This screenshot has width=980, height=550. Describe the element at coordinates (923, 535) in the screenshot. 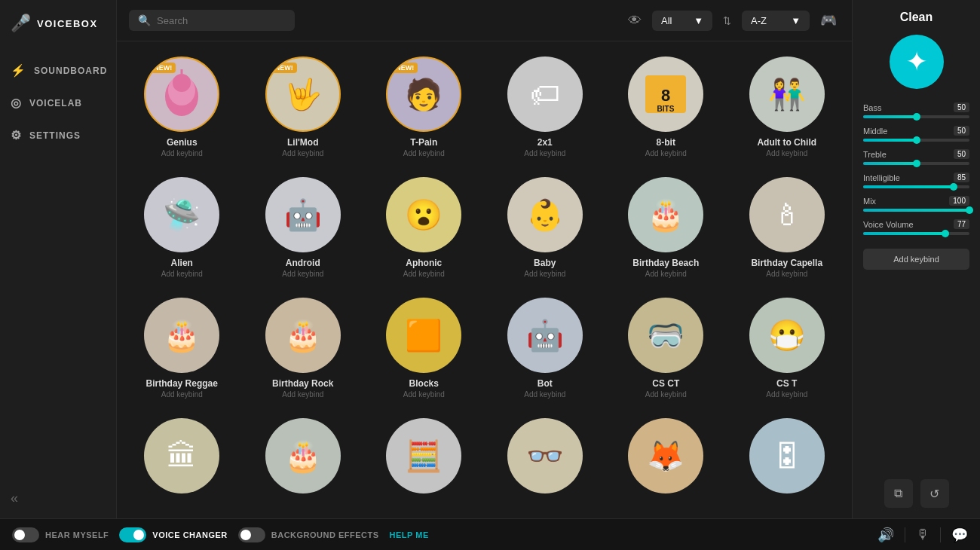

I see `bottom-right-icons: 🔊 🎙 💬` at that location.